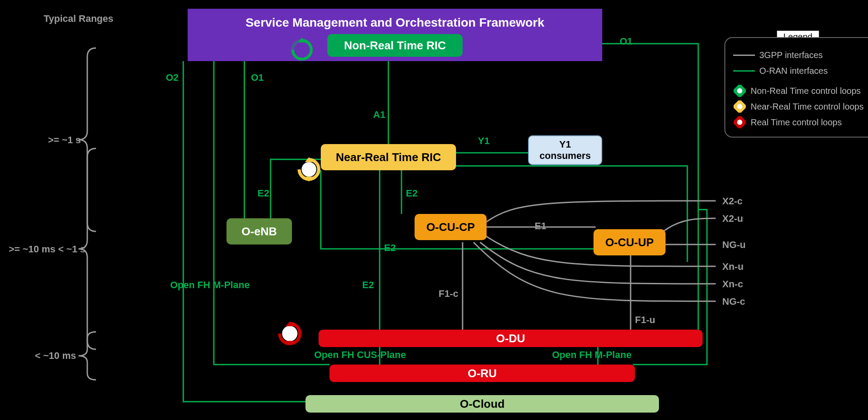 The image size is (868, 420). What do you see at coordinates (368, 285) in the screenshot?
I see `edge-e2-d: E2` at bounding box center [368, 285].